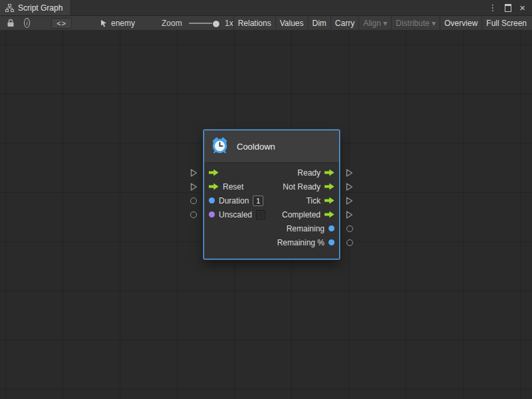 The image size is (532, 399). What do you see at coordinates (271, 146) in the screenshot?
I see `node-header: Cooldown` at bounding box center [271, 146].